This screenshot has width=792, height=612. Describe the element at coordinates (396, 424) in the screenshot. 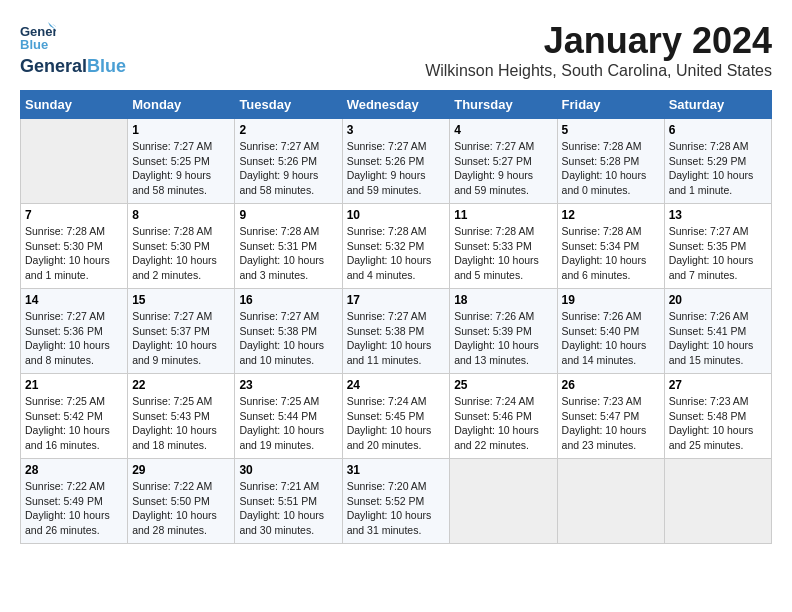

I see `day-info: Sunrise: 7:24 AM Sunset: 5:45 PM Dayligh…` at that location.